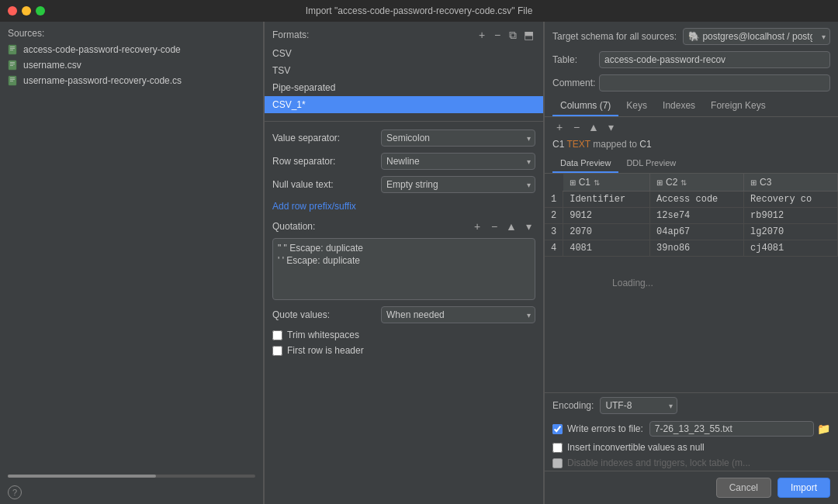 The width and height of the screenshot is (838, 504). Describe the element at coordinates (691, 447) in the screenshot. I see `insert-inconvertible-row: Insert inconvertible values as null` at that location.